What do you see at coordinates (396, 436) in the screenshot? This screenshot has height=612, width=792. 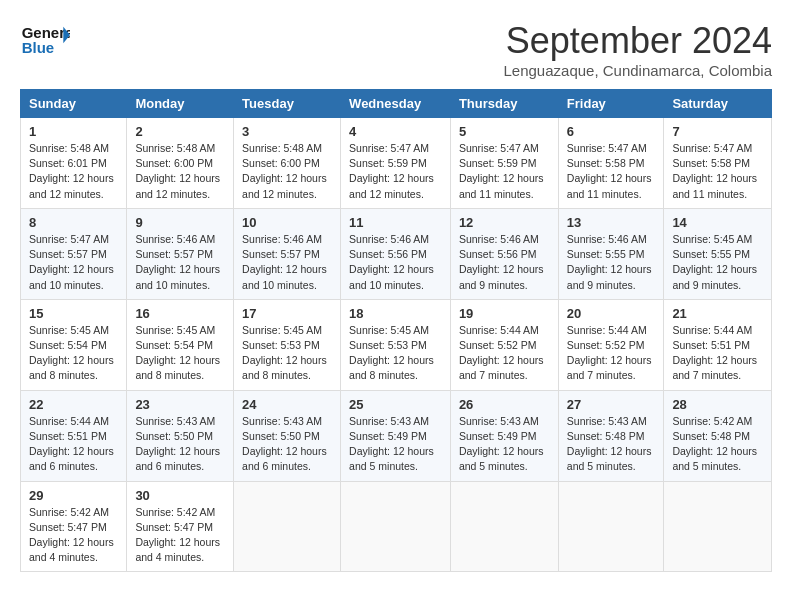 I see `calendar-cell: 25Sunrise: 5:43 AM Sunset: 5:49 PM Dayli…` at bounding box center [396, 436].